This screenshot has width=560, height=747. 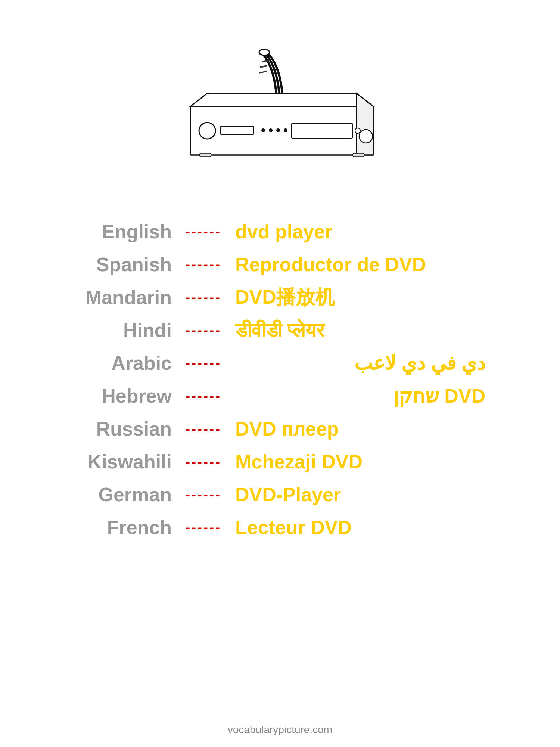 What do you see at coordinates (357, 495) in the screenshot?
I see `translation-german: DVD-Player` at bounding box center [357, 495].